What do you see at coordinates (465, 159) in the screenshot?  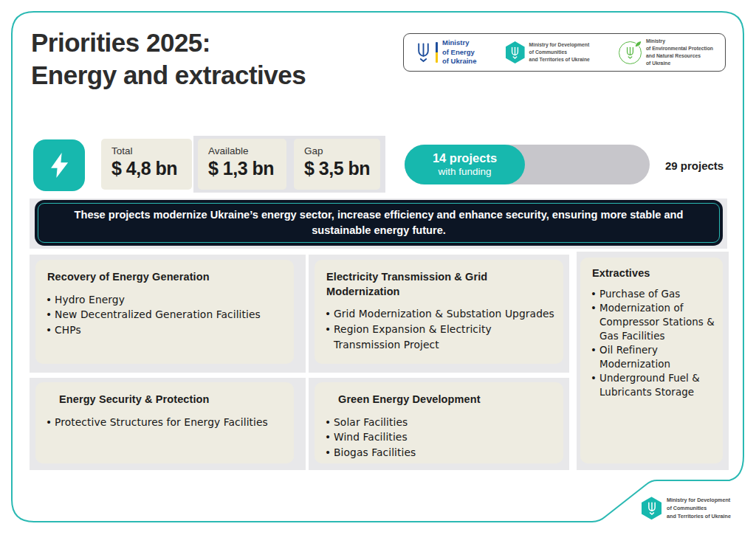 I see `funded-projects-count: 14 projects` at bounding box center [465, 159].